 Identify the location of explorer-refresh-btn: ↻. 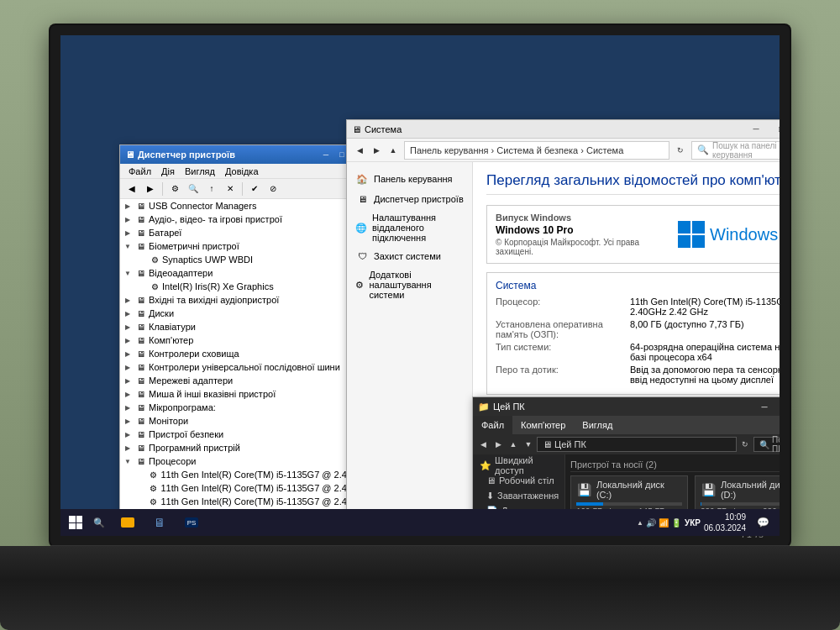
(745, 444).